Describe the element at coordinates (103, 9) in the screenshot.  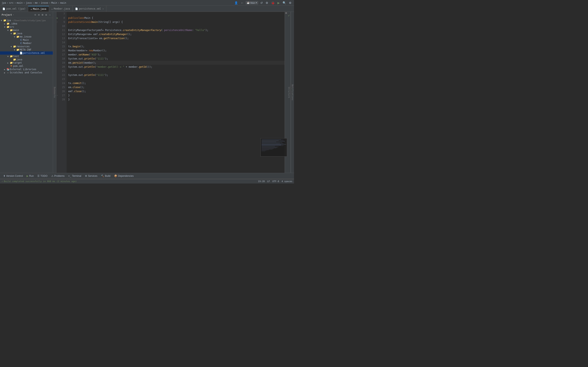
I see `tab-persistence-close: ×` at that location.